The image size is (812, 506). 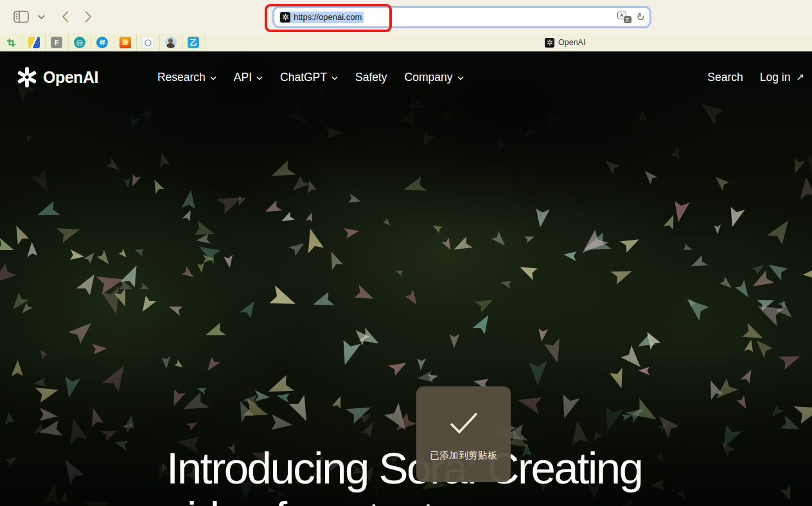 I want to click on headline-line1: Introducing Sora: Creating, so click(x=404, y=468).